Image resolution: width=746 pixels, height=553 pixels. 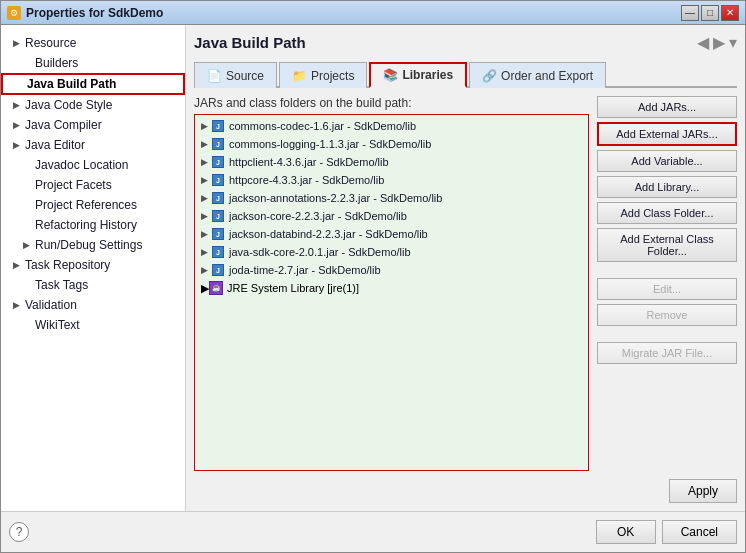 I want to click on sidebar-item-label: Refactoring History, so click(x=86, y=225).